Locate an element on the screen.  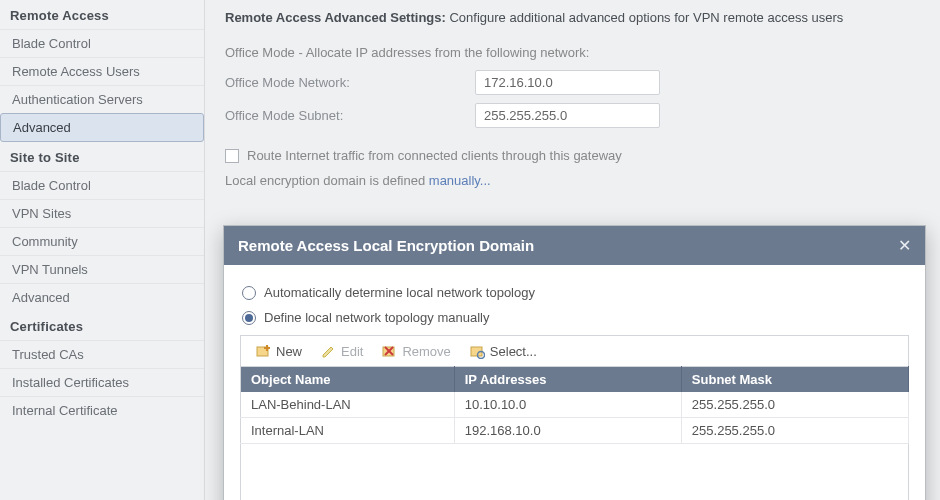
modal-title: Remote Access Local Encryption Domain is located at coordinates (386, 246).